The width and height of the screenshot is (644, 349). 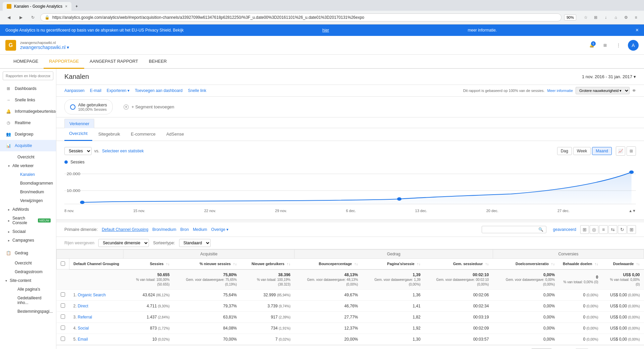 I want to click on social-link: Social, so click(x=83, y=328).